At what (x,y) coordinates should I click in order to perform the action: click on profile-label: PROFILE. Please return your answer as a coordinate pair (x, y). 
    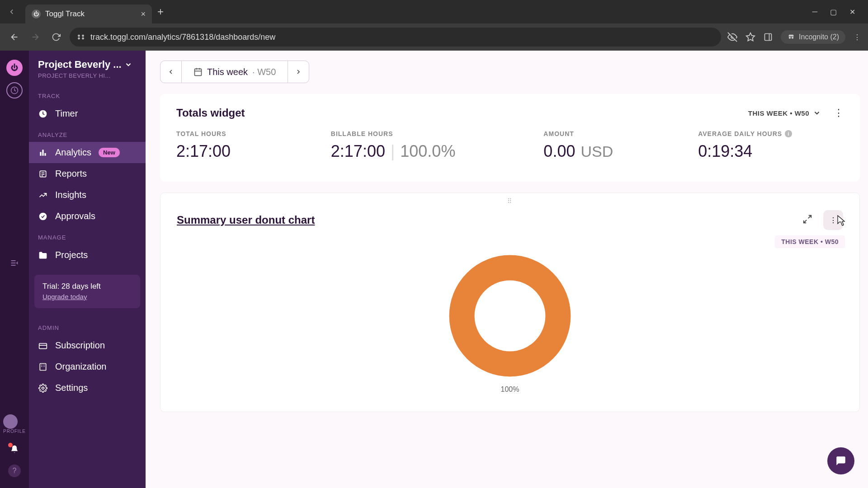
    Looking at the image, I should click on (14, 431).